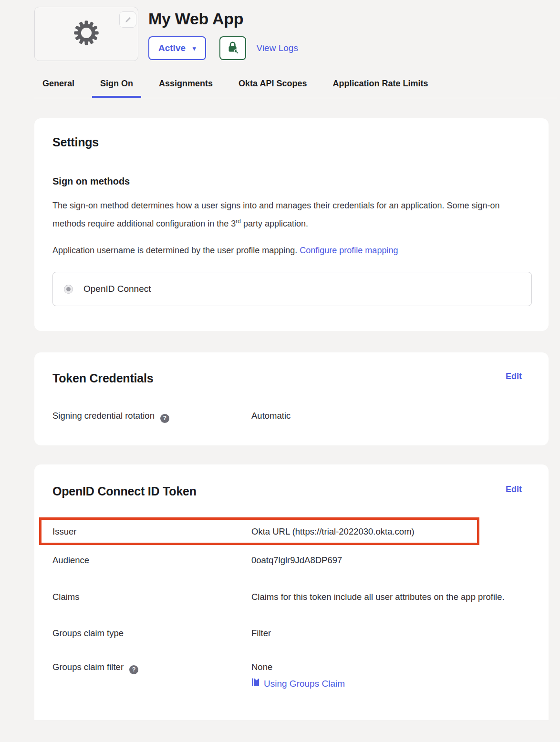  What do you see at coordinates (275, 224) in the screenshot?
I see `description-text-end: party application.` at bounding box center [275, 224].